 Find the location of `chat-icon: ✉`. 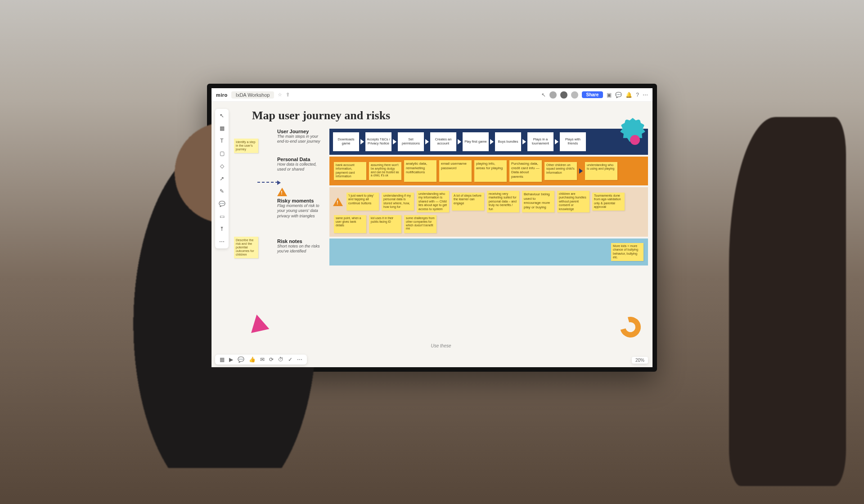

chat-icon: ✉ is located at coordinates (262, 360).